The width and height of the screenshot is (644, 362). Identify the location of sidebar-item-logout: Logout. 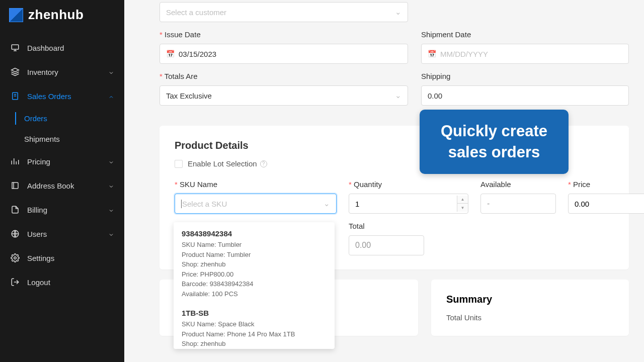
(62, 282).